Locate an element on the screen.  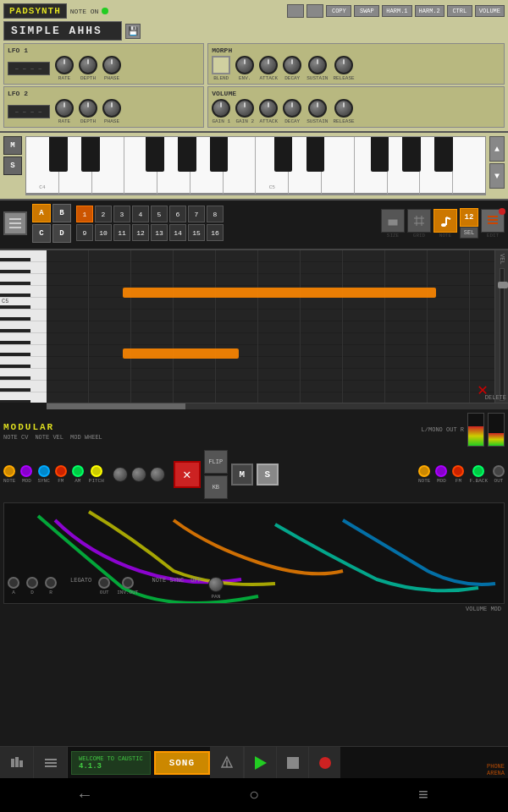
track-16-button: 16 is located at coordinates (215, 233).